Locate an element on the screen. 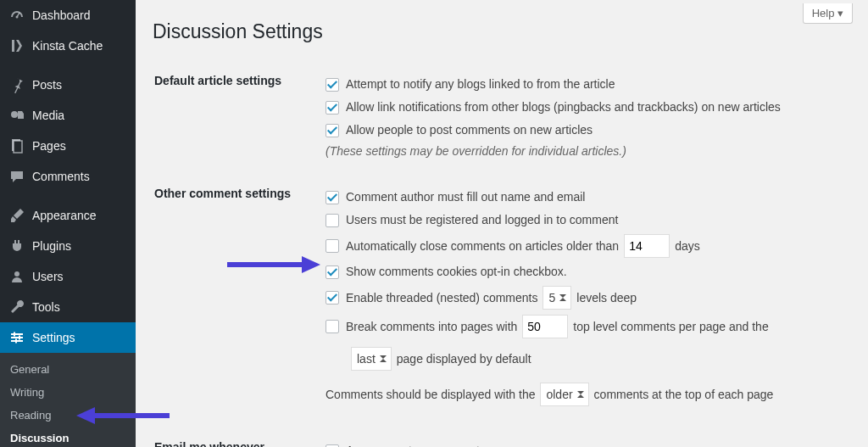  author-name-email-label: Comment author must fill out name and em… is located at coordinates (465, 197).